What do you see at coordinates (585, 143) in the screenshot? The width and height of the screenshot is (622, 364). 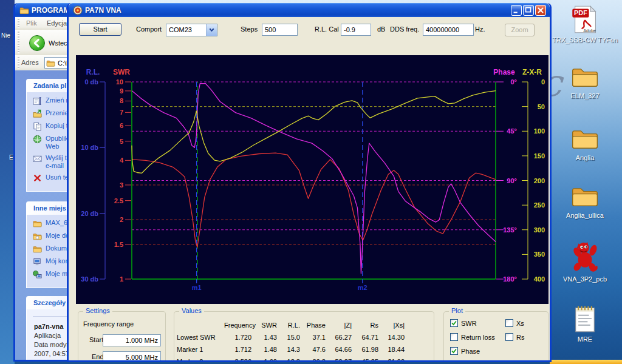 I see `desktop-icon-anglia: Anglia` at bounding box center [585, 143].